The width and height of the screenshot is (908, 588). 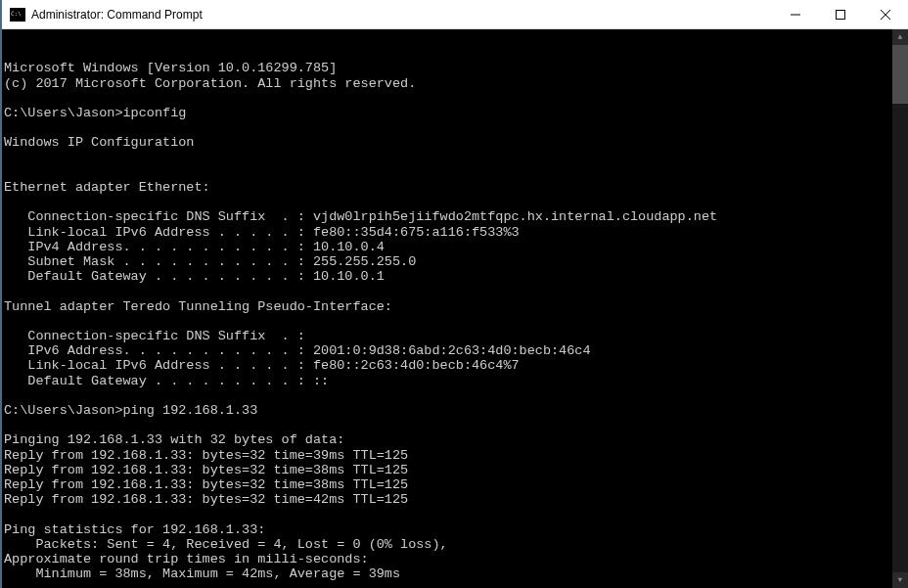 I want to click on scroll-thumb, so click(x=900, y=74).